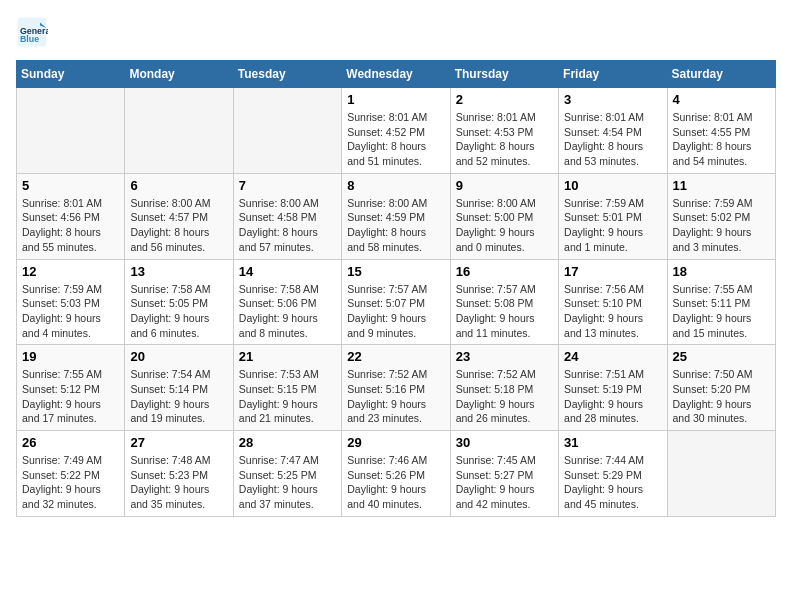 This screenshot has height=612, width=792. I want to click on calendar-cell: 30Sunrise: 7:45 AMSunset: 5:27 PMDayligh…, so click(504, 474).